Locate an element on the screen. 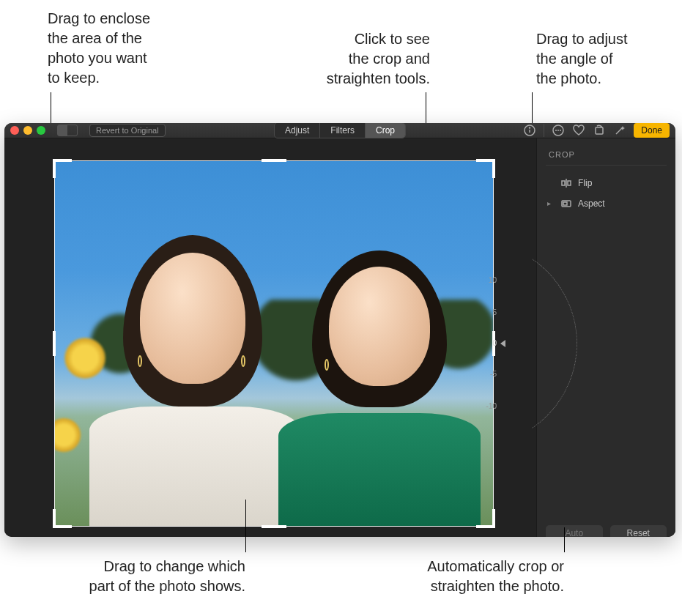 The width and height of the screenshot is (682, 616). crop-handle-left is located at coordinates (54, 344).